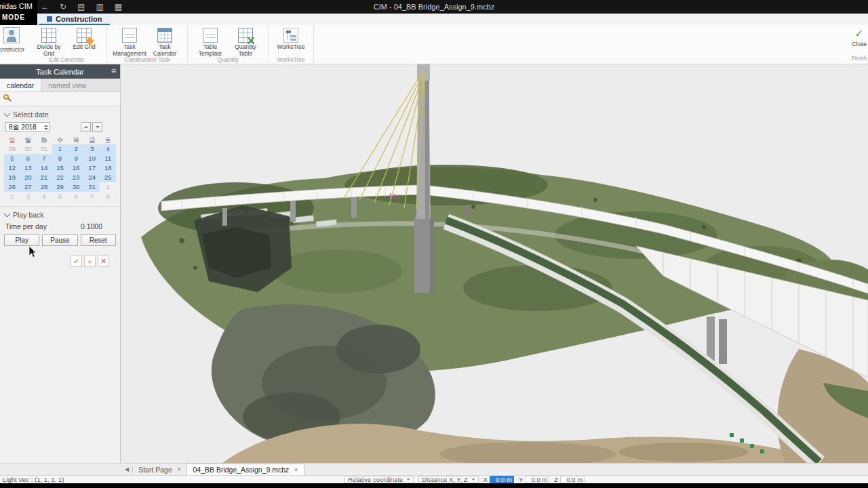 The image size is (868, 488). Describe the element at coordinates (98, 240) in the screenshot. I see `reset-button: Reset` at that location.